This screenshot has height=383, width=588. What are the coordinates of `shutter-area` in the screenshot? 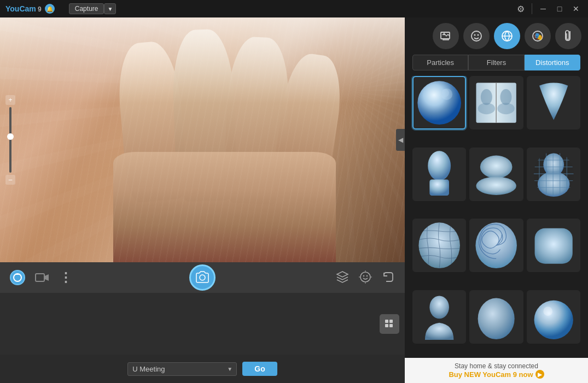 It's located at (202, 278).